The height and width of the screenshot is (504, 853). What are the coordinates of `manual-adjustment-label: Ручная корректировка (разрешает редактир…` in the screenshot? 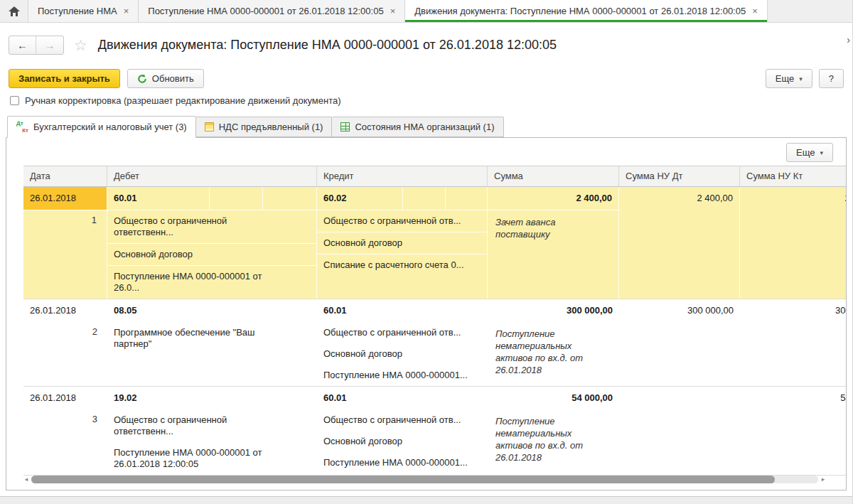 It's located at (183, 101).